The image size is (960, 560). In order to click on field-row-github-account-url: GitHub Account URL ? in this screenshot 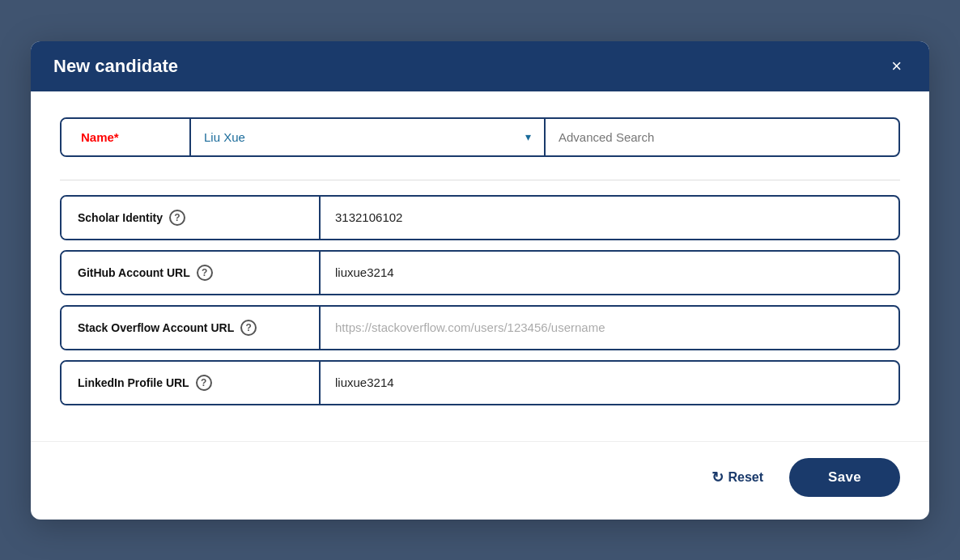, I will do `click(480, 273)`.